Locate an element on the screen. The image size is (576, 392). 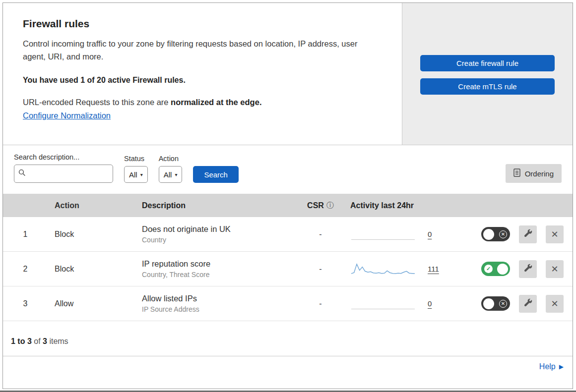
search-description-input is located at coordinates (78, 173).